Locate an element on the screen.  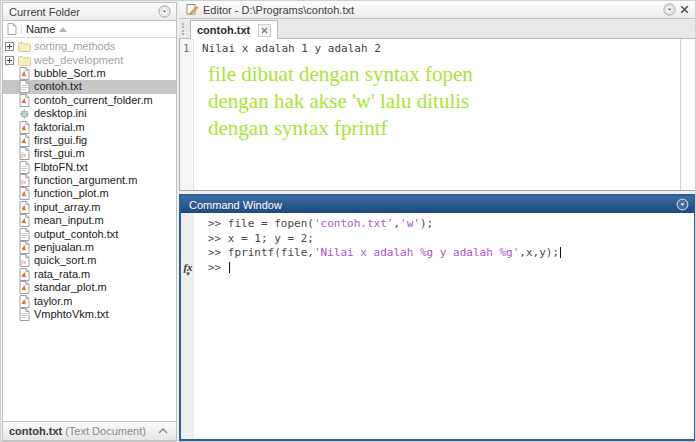
file-row-output_contoh.txt: output_contoh.txt is located at coordinates (90, 234).